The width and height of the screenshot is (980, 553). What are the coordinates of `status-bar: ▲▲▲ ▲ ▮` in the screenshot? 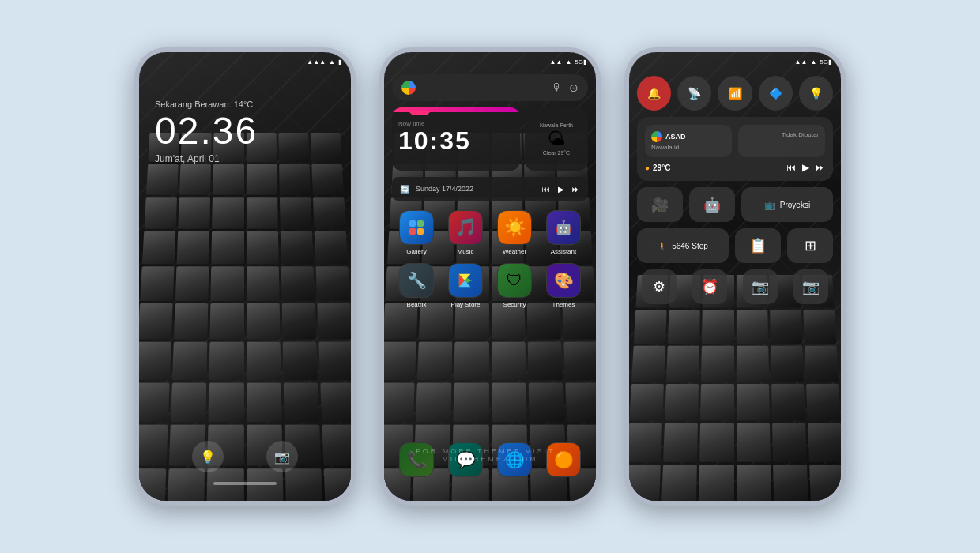 It's located at (245, 62).